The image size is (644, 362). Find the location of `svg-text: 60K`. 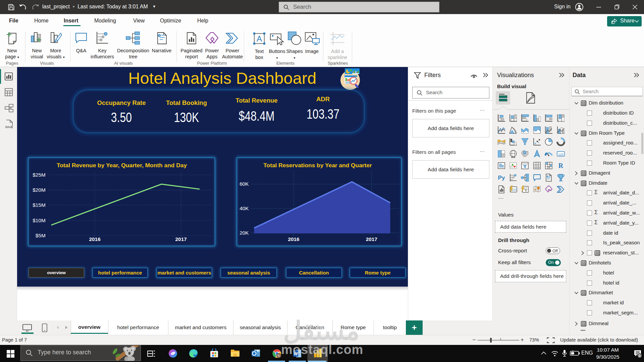

svg-text: 60K is located at coordinates (244, 184).